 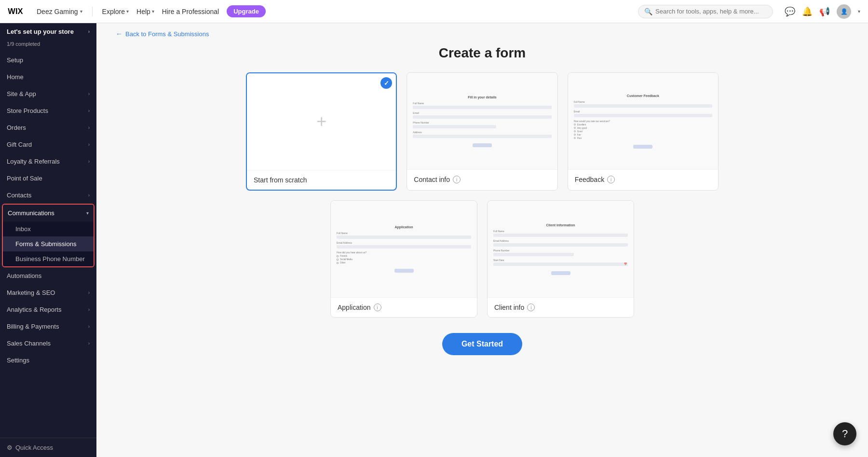 What do you see at coordinates (41, 32) in the screenshot?
I see `setup-label: Let's set up your store` at bounding box center [41, 32].